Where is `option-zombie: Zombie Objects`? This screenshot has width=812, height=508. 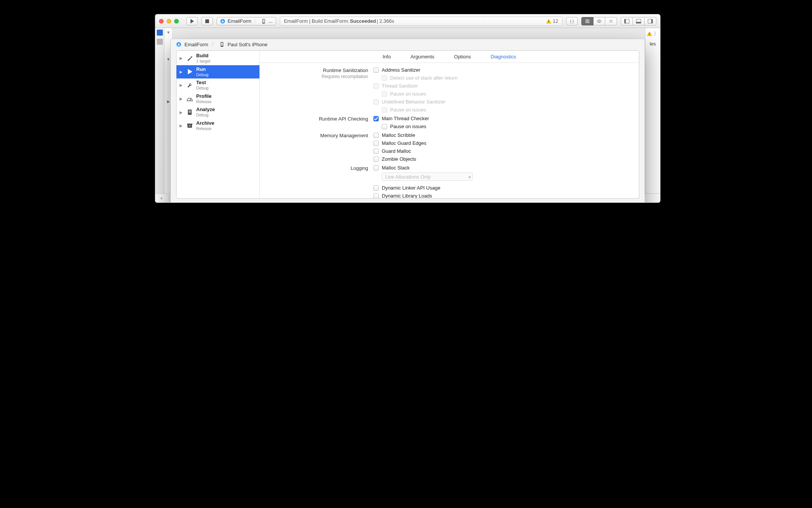
option-zombie: Zombie Objects is located at coordinates (400, 159).